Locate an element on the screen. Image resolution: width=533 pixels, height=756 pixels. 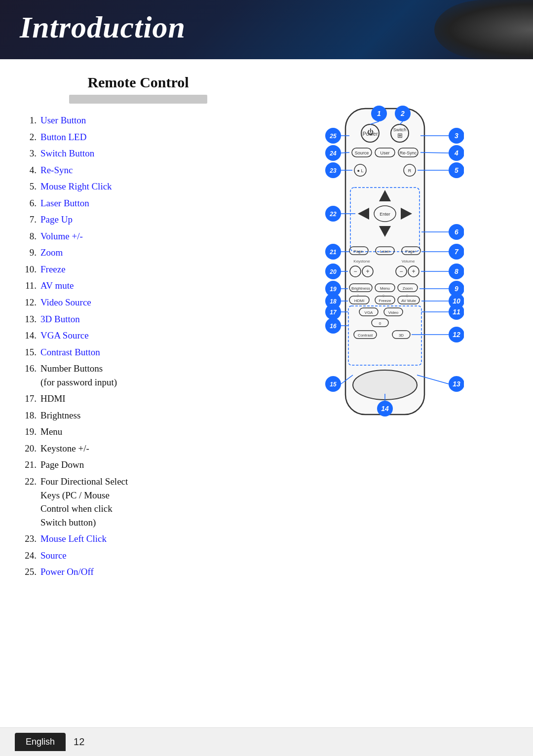
svg-text: 20 is located at coordinates (333, 272).